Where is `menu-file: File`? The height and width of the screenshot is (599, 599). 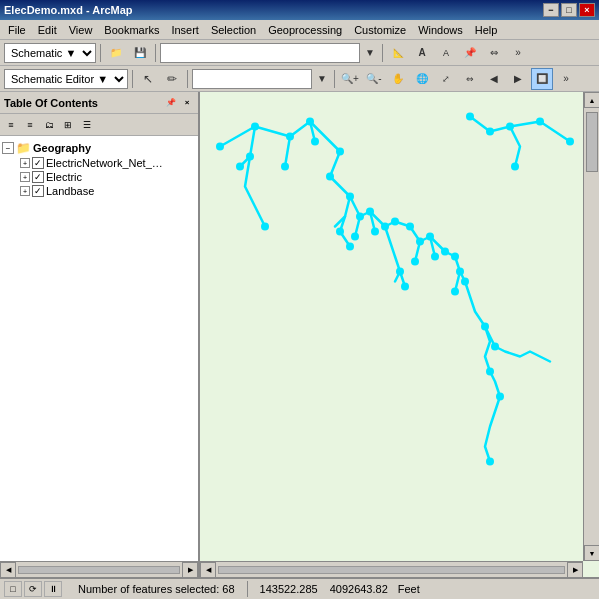 menu-file: File is located at coordinates (17, 30).